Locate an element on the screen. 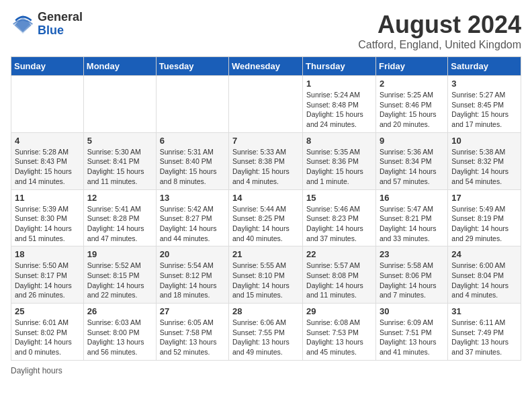  calendar-dow-monday: Monday is located at coordinates (120, 66).